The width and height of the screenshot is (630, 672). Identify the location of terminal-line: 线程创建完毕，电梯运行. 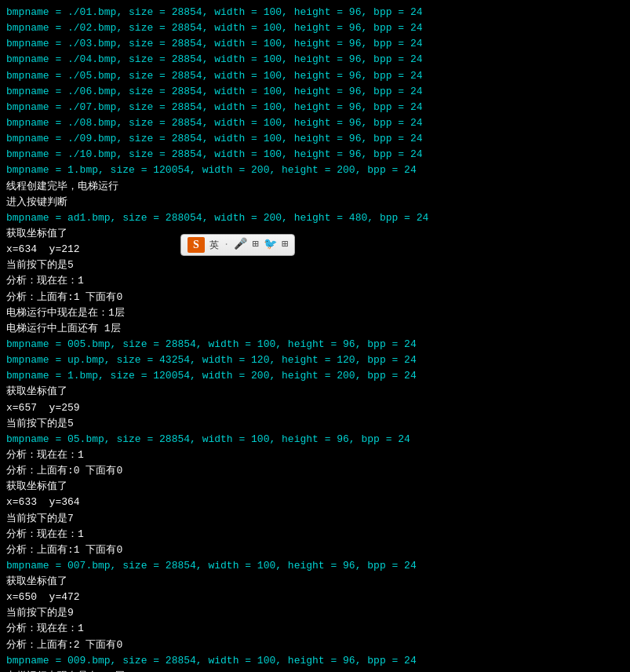
(315, 187).